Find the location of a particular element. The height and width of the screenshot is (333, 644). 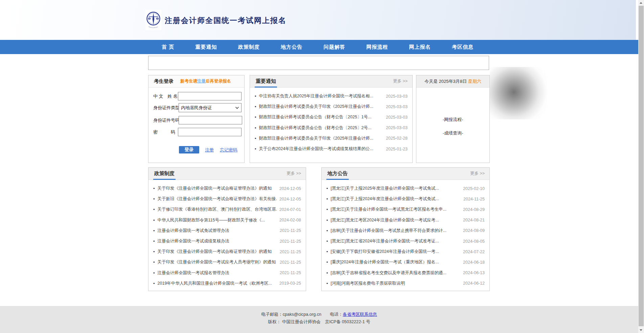

id-type-select: 内地居民身份证 is located at coordinates (210, 108).